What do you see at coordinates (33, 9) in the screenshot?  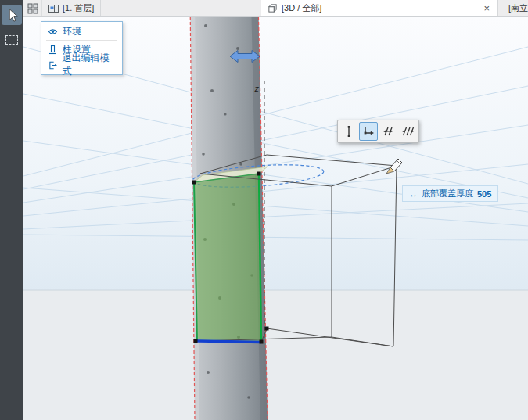 I see `quad-view-icon` at bounding box center [33, 9].